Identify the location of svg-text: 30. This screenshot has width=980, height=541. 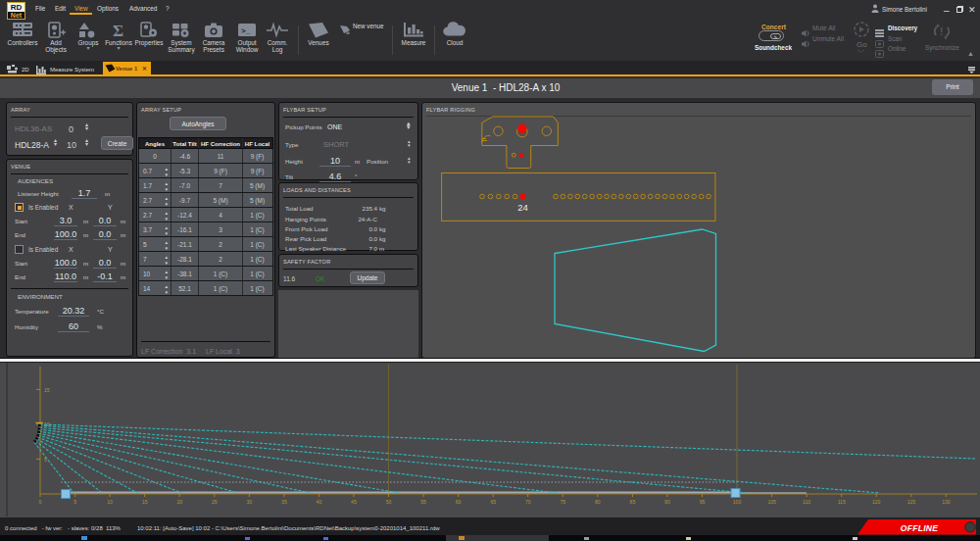
(250, 502).